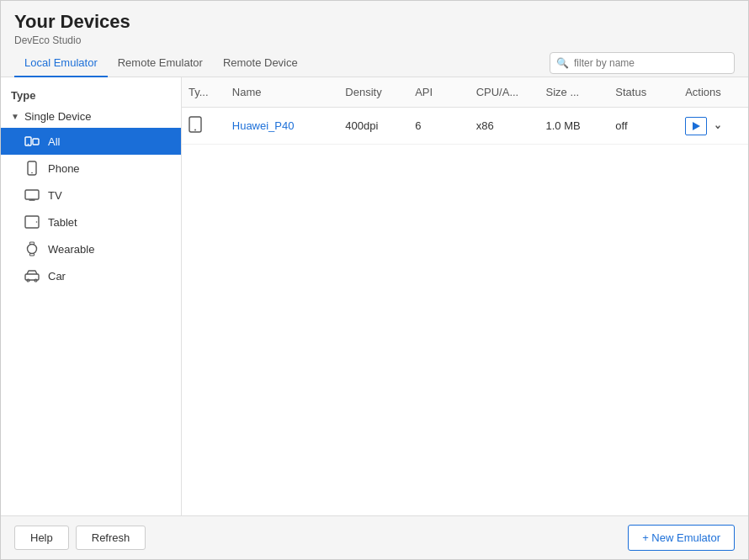 Image resolution: width=749 pixels, height=560 pixels. What do you see at coordinates (58, 116) in the screenshot?
I see `sidebar-section-label: Single Device` at bounding box center [58, 116].